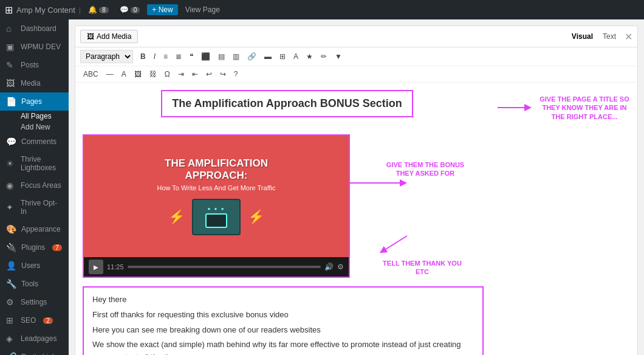  What do you see at coordinates (109, 36) in the screenshot?
I see `add-media-button: 🖼 Add Media` at bounding box center [109, 36].